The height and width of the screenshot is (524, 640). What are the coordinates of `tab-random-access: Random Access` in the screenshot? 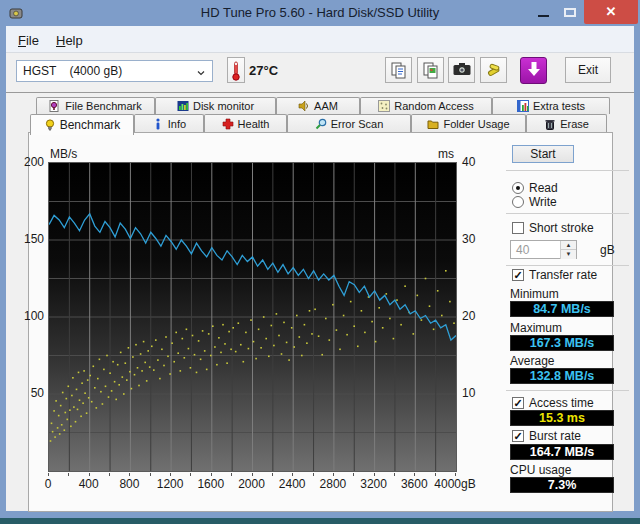 It's located at (426, 106).